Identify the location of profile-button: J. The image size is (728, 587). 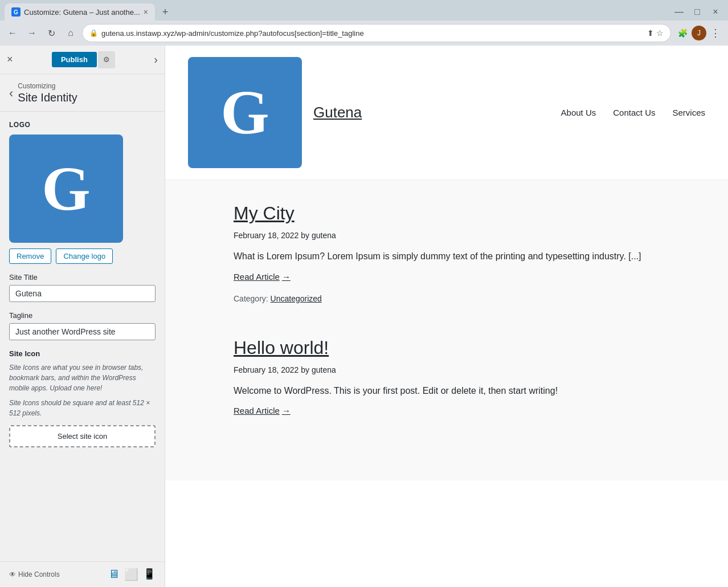
(699, 33).